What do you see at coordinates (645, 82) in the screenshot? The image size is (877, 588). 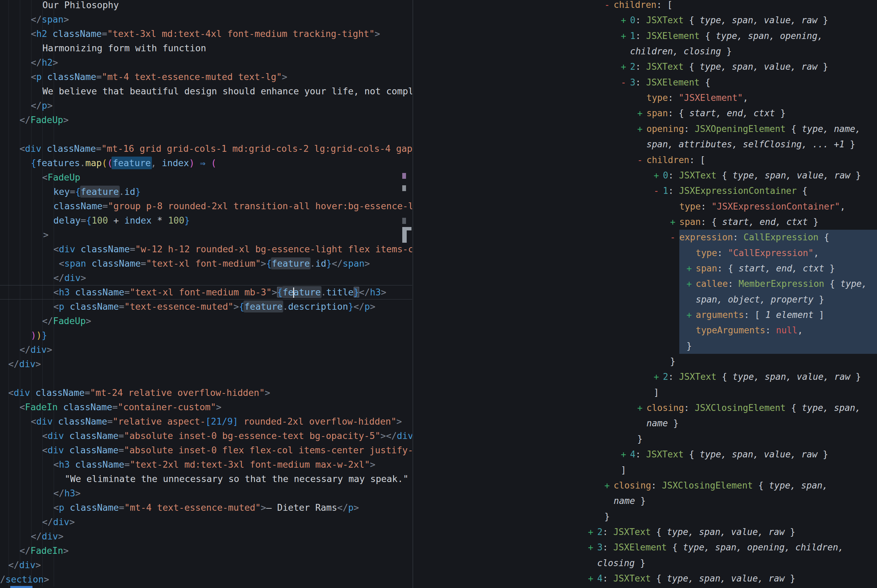 I see `ast-line: -3: JSXElement {` at bounding box center [645, 82].